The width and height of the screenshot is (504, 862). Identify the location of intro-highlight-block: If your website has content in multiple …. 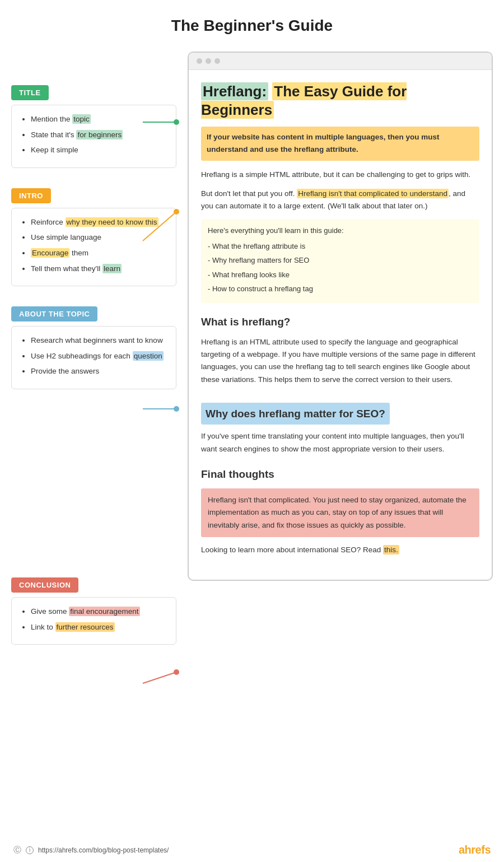
(340, 143).